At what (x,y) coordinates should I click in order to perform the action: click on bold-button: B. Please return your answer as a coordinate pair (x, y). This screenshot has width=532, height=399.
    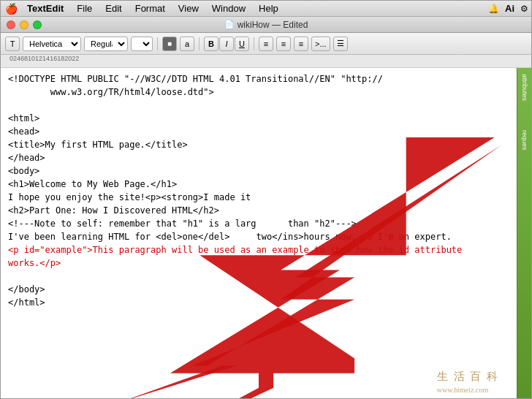
    Looking at the image, I should click on (211, 44).